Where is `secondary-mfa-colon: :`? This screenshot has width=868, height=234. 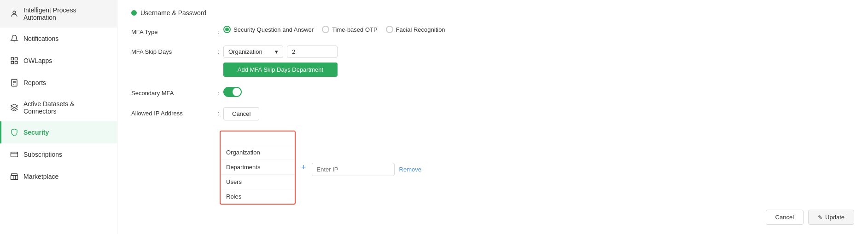 secondary-mfa-colon: : is located at coordinates (219, 92).